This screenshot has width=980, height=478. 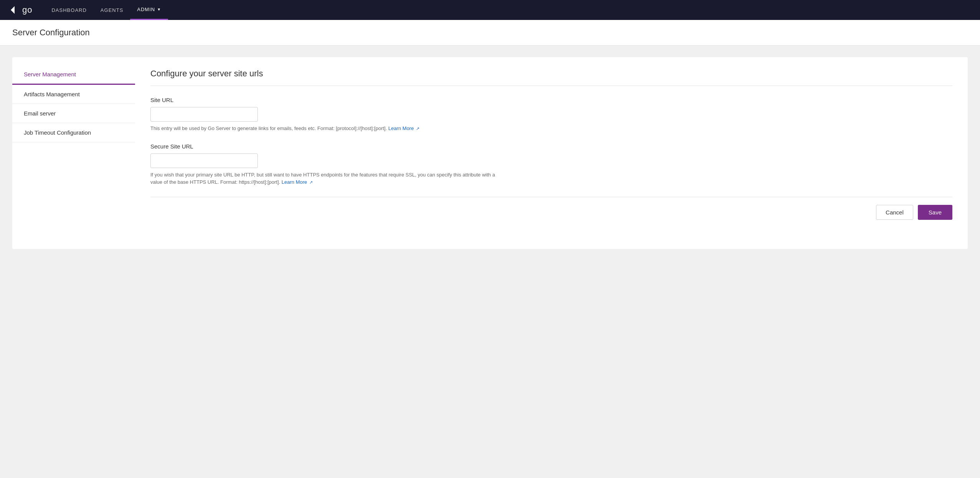 I want to click on site-url-label: Site URL, so click(x=551, y=100).